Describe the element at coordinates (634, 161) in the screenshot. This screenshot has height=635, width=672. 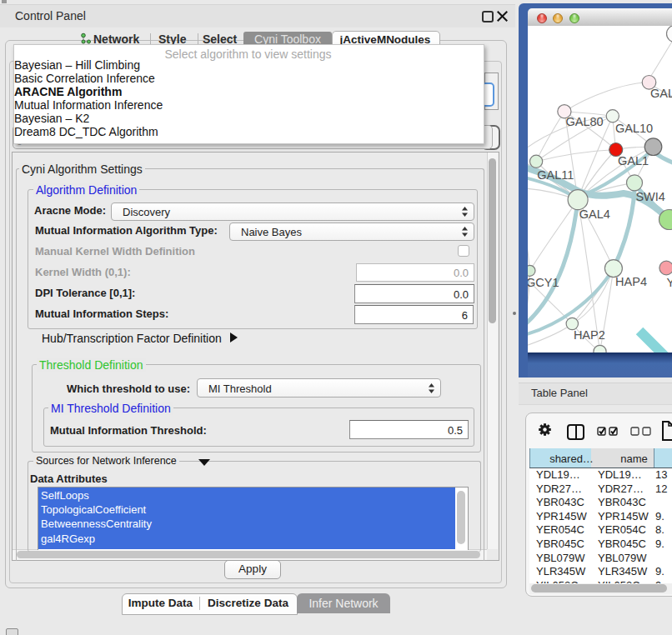
I see `svg-text: GAL1` at that location.